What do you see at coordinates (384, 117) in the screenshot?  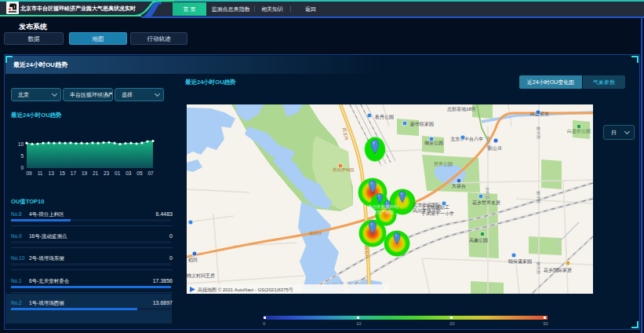 I see `svg-text: 看丹公园` at bounding box center [384, 117].